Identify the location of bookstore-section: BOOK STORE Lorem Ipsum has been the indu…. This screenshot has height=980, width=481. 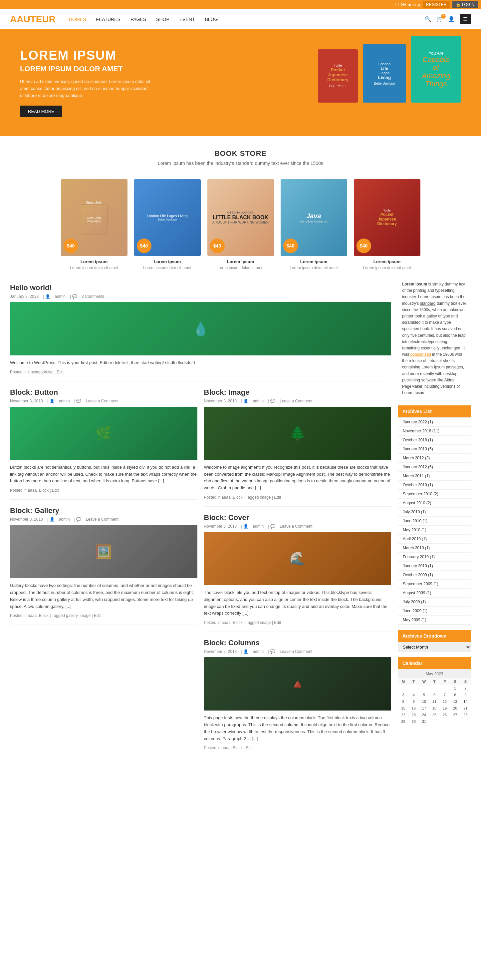
(240, 154).